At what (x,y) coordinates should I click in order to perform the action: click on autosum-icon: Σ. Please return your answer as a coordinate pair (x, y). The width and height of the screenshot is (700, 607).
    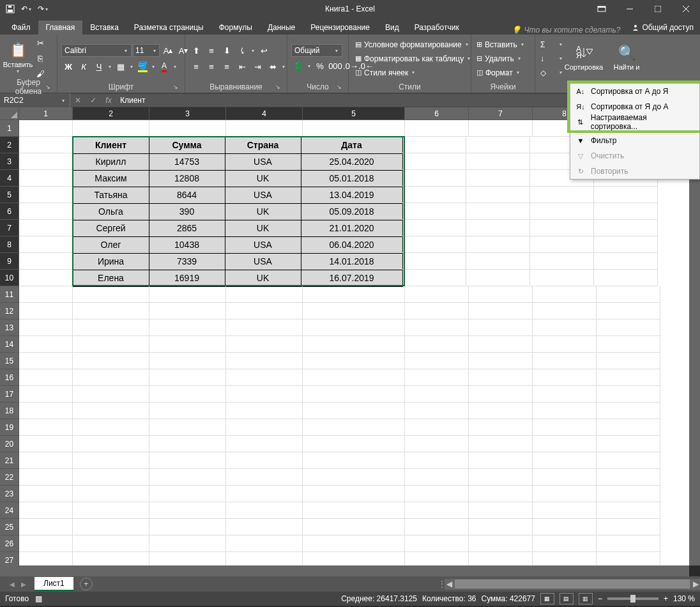
    Looking at the image, I should click on (543, 45).